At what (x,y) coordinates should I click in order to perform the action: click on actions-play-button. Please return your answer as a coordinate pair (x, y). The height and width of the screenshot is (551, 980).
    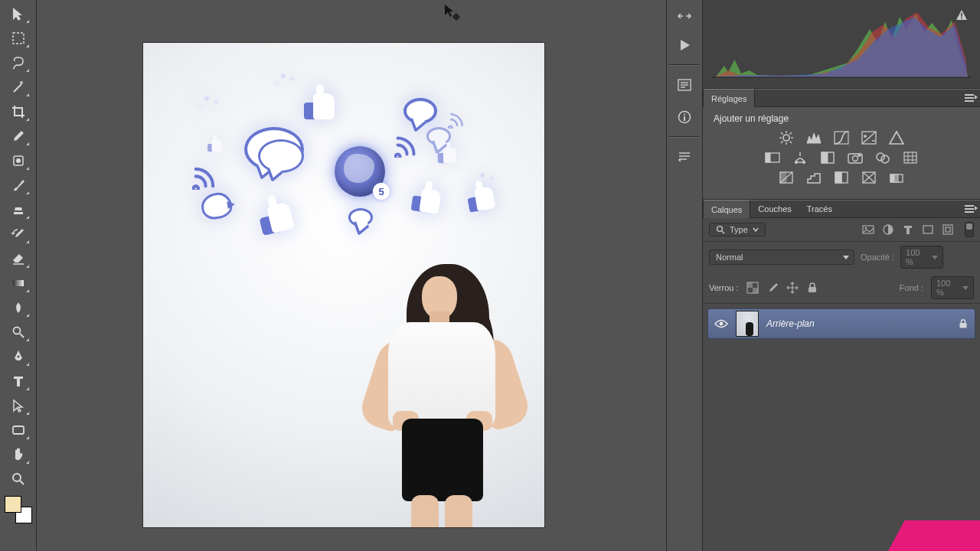
    Looking at the image, I should click on (684, 45).